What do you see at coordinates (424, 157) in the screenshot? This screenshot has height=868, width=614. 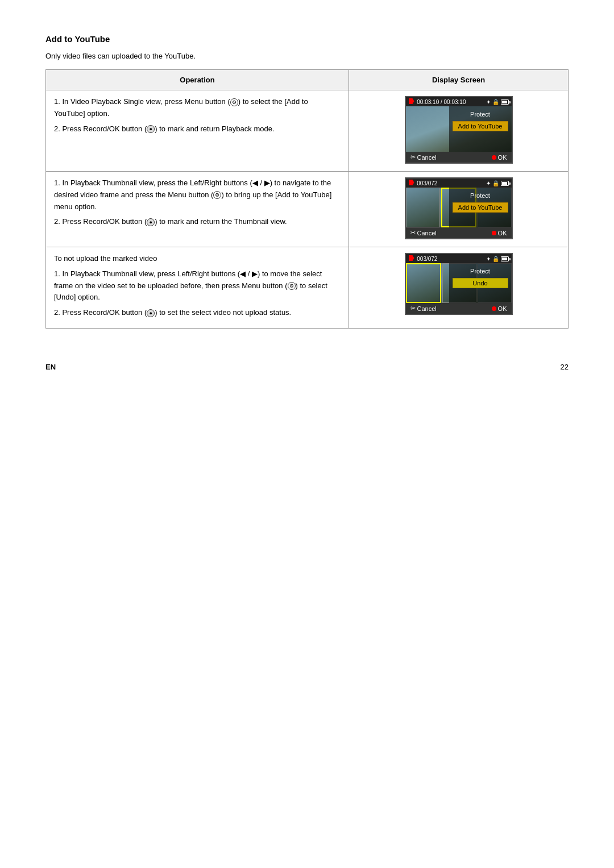 I see `cam-cancel-1: Cancel` at bounding box center [424, 157].